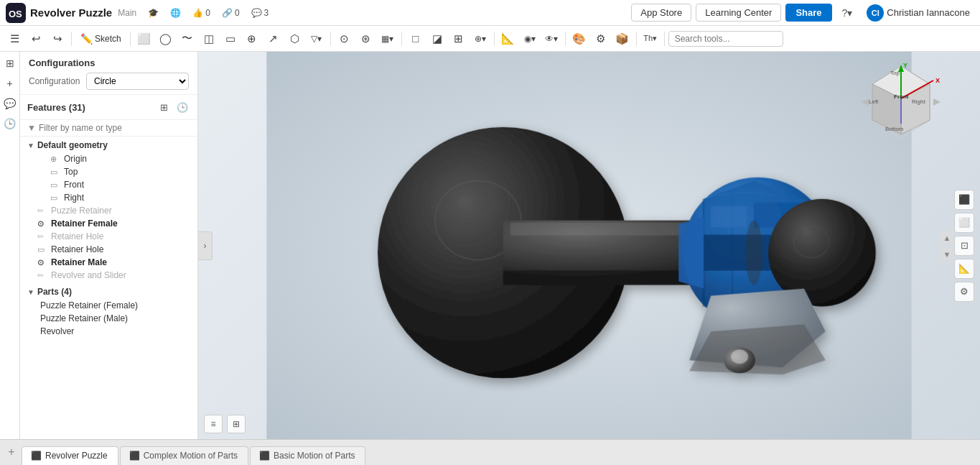 Image resolution: width=980 pixels, height=465 pixels. I want to click on revolver-slider-label: Revolver and Slider, so click(89, 275).